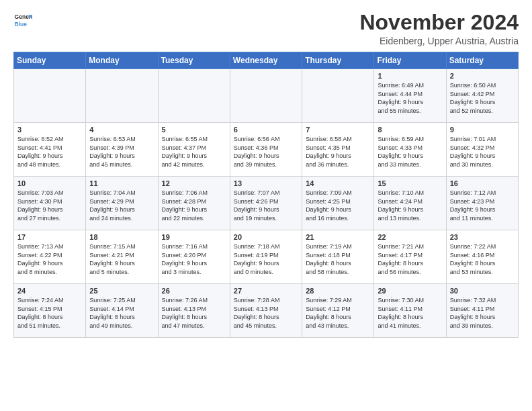 Image resolution: width=532 pixels, height=411 pixels. I want to click on day-info: Sunrise: 6:52 AM Sunset: 4:41 PM Dayligh…, so click(50, 152).